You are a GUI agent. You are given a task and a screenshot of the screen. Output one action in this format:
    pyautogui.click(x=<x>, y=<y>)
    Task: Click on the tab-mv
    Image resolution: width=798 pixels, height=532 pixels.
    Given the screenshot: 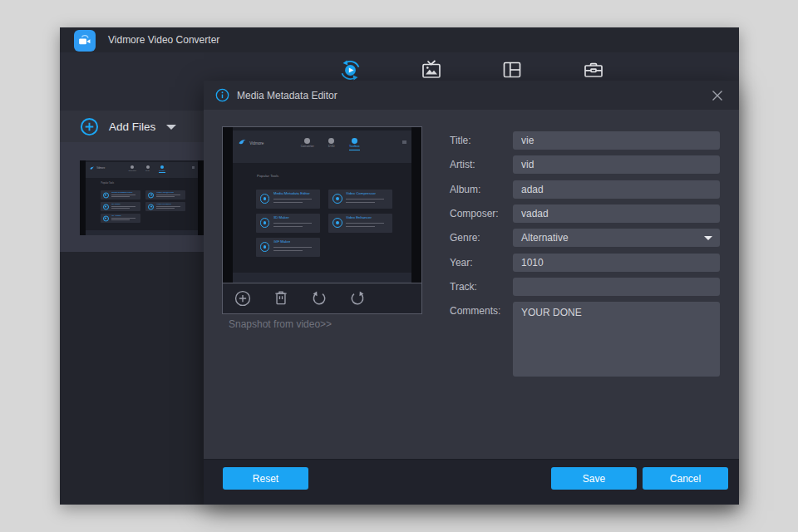 What is the action you would take?
    pyautogui.click(x=431, y=70)
    